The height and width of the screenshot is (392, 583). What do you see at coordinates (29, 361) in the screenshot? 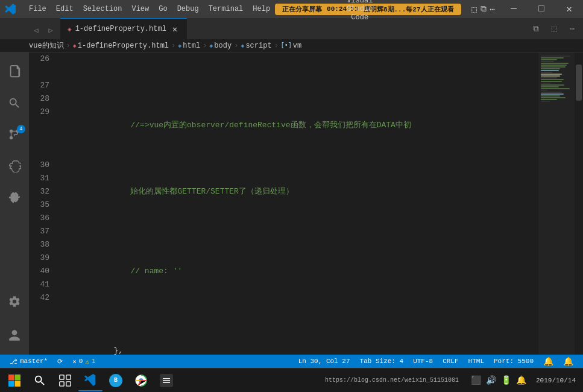
I see `status-git-branch: ⎇ master*` at bounding box center [29, 361].